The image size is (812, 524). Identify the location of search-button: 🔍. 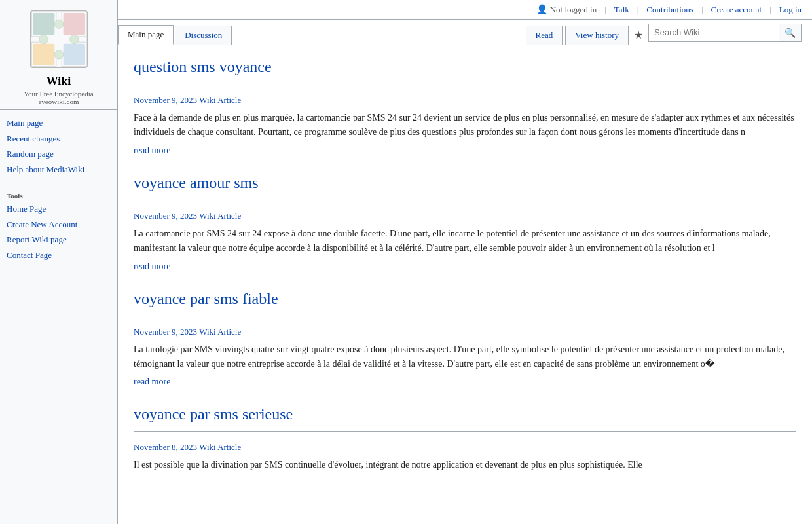
(790, 33).